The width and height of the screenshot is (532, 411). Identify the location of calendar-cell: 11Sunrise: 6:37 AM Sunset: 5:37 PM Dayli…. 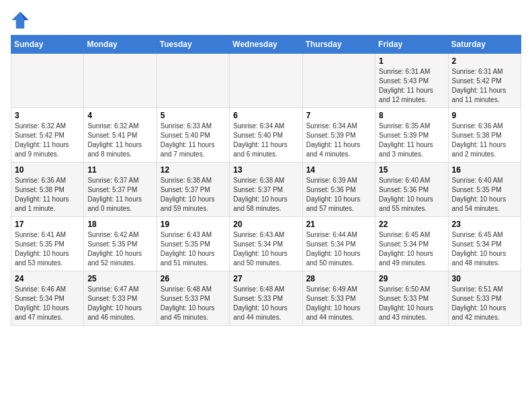
(120, 189).